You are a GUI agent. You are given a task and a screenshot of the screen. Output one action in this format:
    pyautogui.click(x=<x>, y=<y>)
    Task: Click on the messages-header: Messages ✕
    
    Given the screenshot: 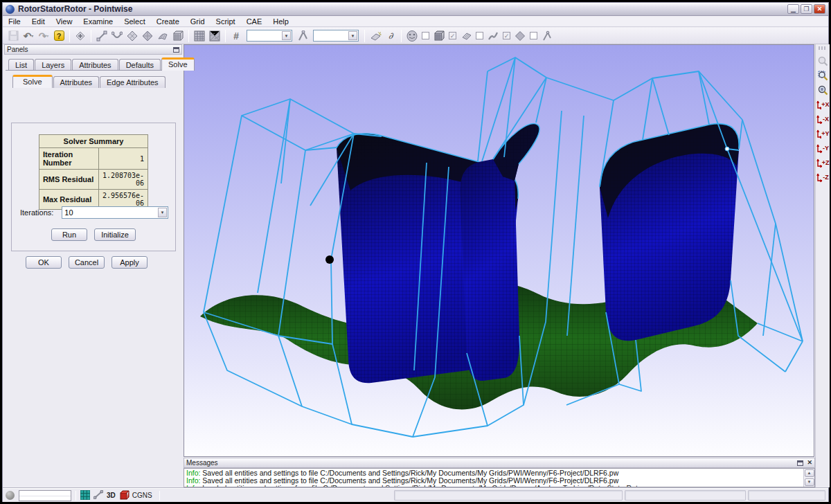 What is the action you would take?
    pyautogui.click(x=499, y=462)
    